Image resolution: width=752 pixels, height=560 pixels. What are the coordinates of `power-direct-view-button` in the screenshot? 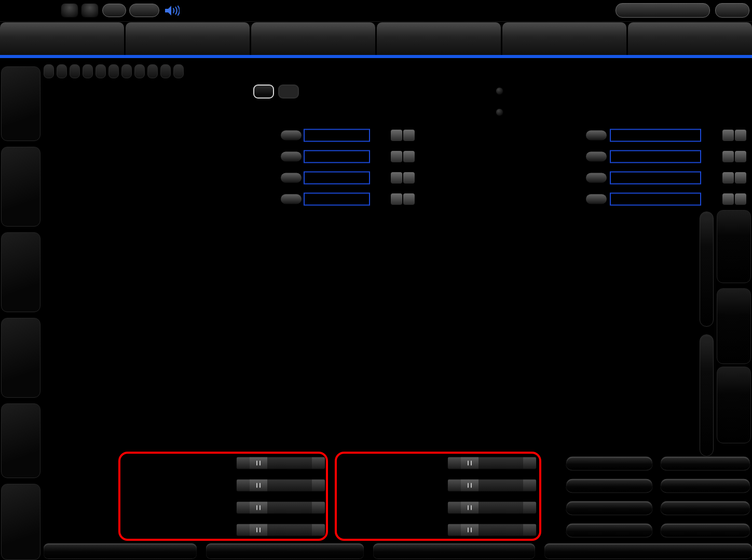 It's located at (734, 405).